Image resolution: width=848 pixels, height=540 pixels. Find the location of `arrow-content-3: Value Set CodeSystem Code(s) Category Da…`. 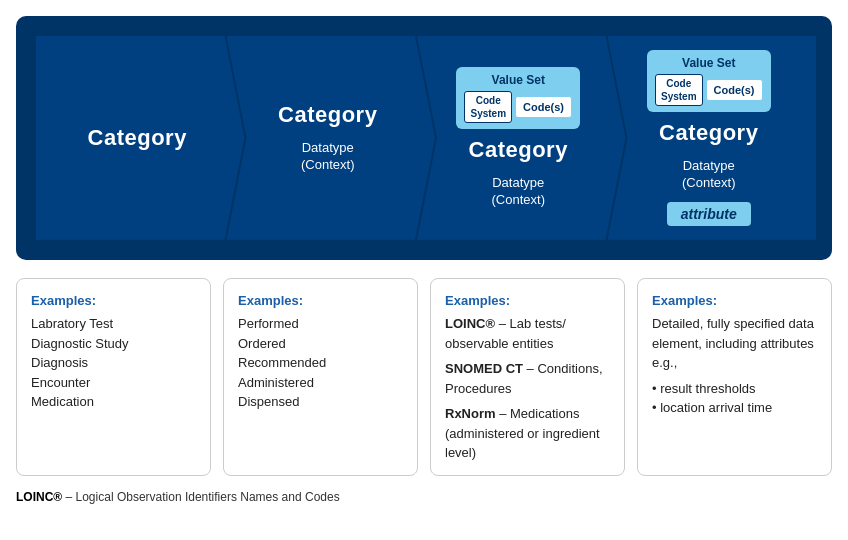

arrow-content-3: Value Set CodeSystem Code(s) Category Da… is located at coordinates (522, 138).